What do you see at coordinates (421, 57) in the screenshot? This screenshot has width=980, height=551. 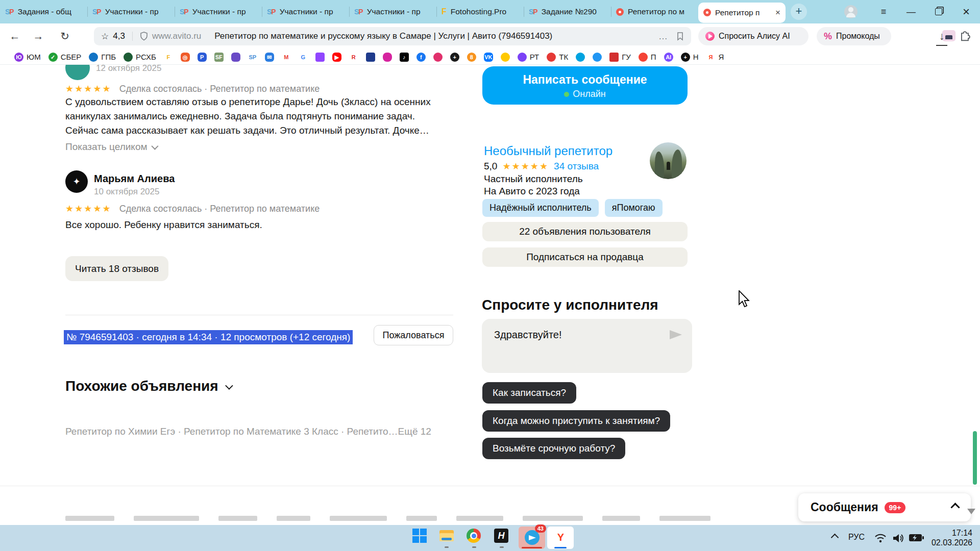 I see `bookmark-item: f` at bounding box center [421, 57].